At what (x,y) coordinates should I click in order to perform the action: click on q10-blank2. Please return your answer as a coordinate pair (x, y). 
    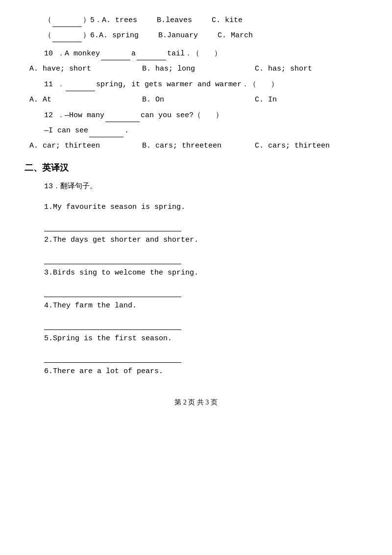
    Looking at the image, I should click on (151, 54).